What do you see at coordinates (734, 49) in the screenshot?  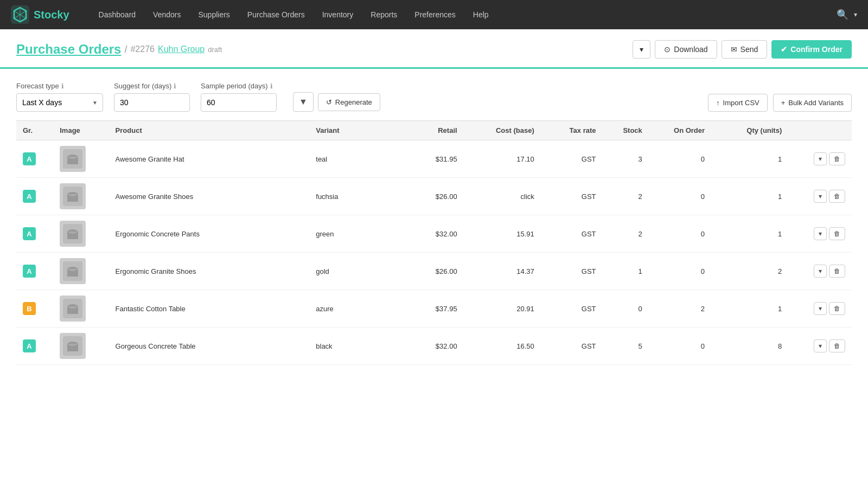 I see `send-icon: ✉` at bounding box center [734, 49].